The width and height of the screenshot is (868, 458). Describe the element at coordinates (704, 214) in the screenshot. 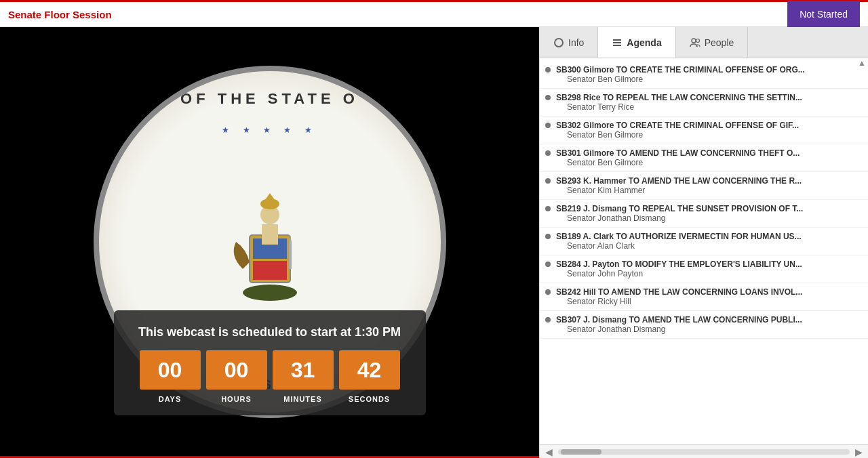

I see `agenda-item: SB219 J. Dismang TO REPEAL THE SUNSET PR…` at that location.